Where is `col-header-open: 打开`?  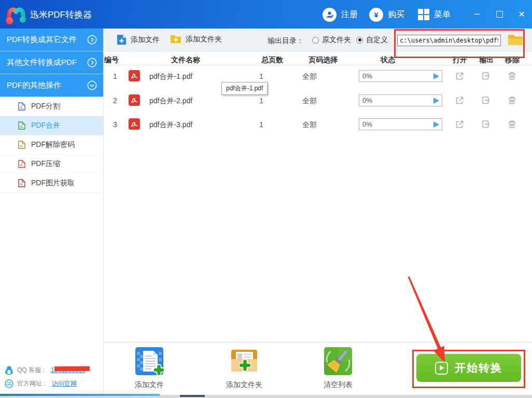 col-header-open: 打开 is located at coordinates (460, 60).